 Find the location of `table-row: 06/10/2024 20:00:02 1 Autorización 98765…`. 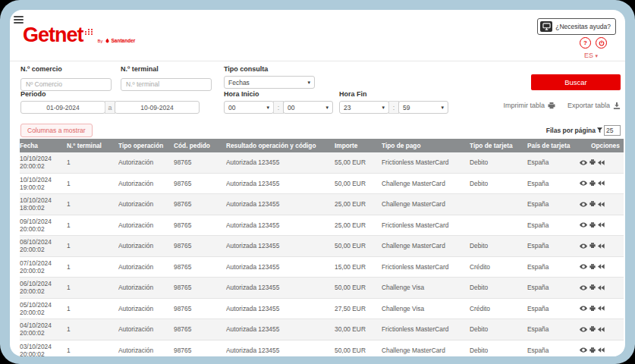

table-row: 06/10/2024 20:00:02 1 Autorización 98765… is located at coordinates (322, 288).